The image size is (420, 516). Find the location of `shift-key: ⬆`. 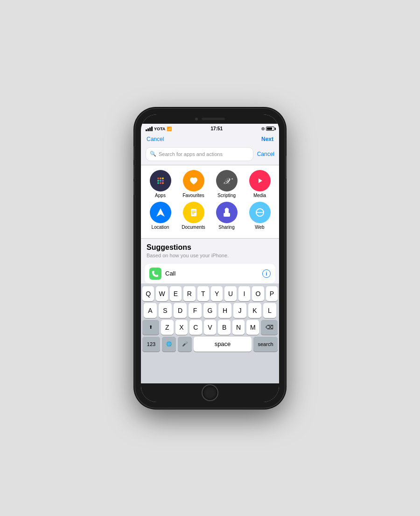

shift-key: ⬆ is located at coordinates (151, 327).